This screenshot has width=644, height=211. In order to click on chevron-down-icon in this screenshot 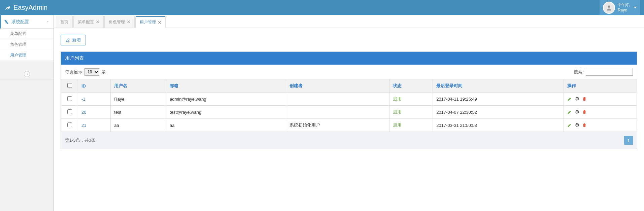, I will do `click(48, 22)`.